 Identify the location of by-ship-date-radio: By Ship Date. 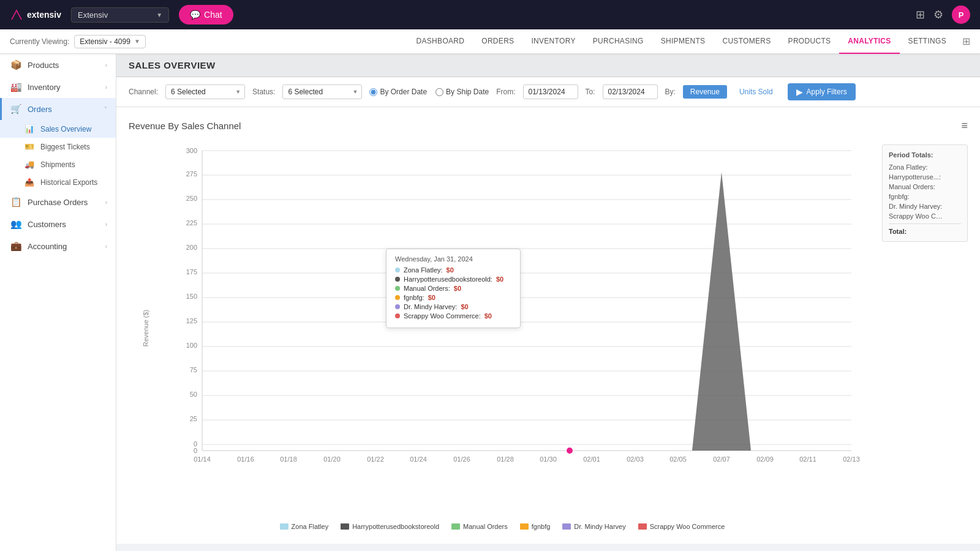
(462, 92).